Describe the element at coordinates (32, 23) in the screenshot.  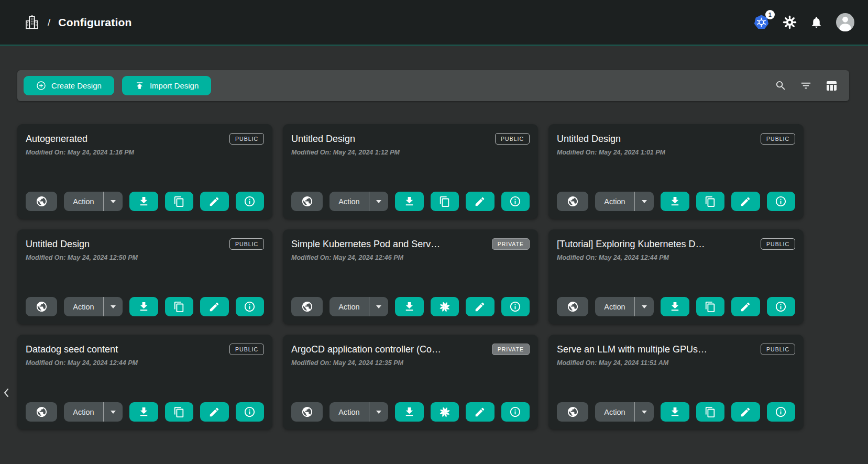
I see `building-icon` at that location.